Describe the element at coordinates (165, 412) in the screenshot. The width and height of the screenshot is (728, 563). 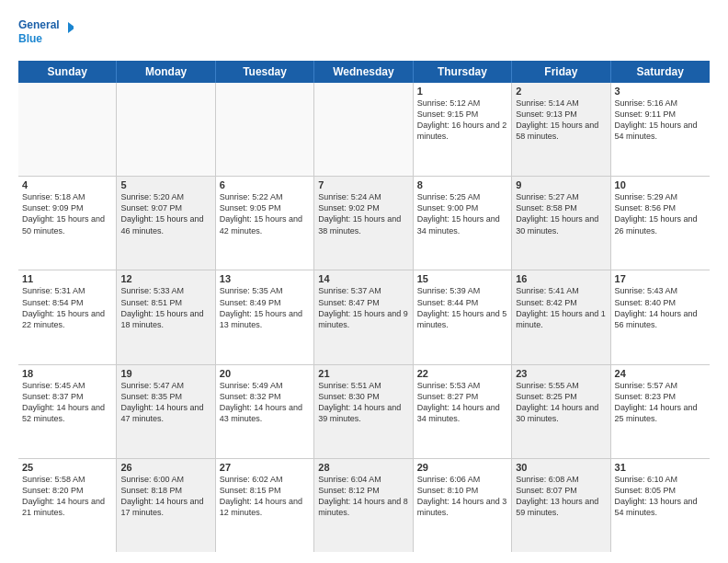
I see `day-cell-19: 19Sunrise: 5:47 AM Sunset: 8:35 PM Dayli…` at that location.